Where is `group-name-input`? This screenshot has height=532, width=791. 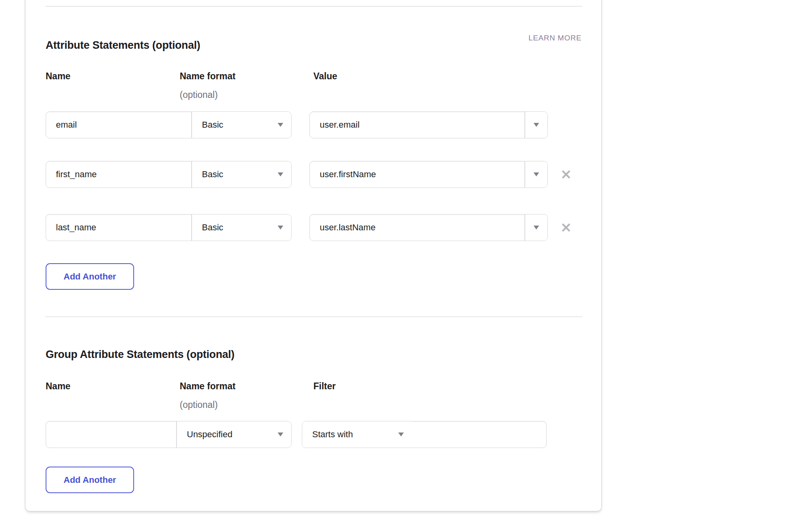
group-name-input is located at coordinates (111, 434).